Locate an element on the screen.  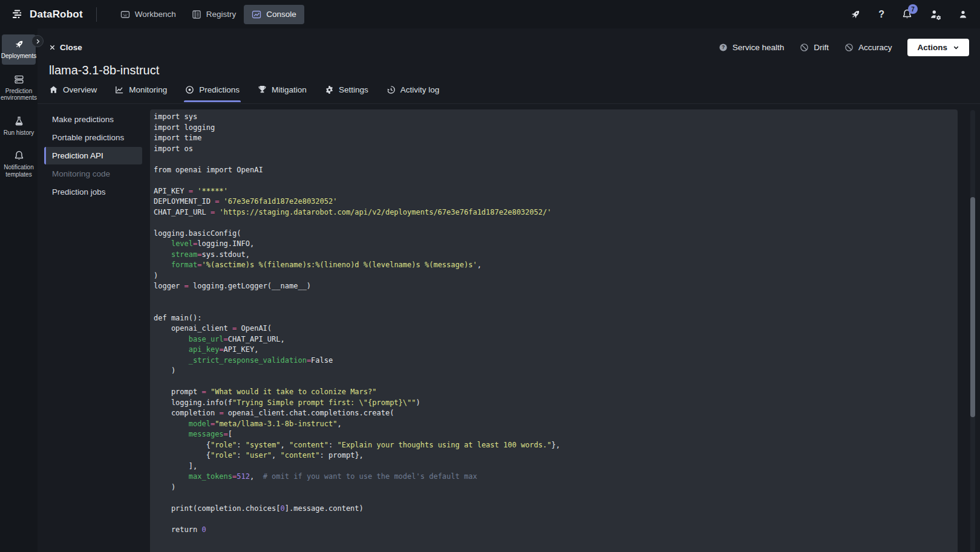
nav-item-registry: Registry is located at coordinates (214, 15).